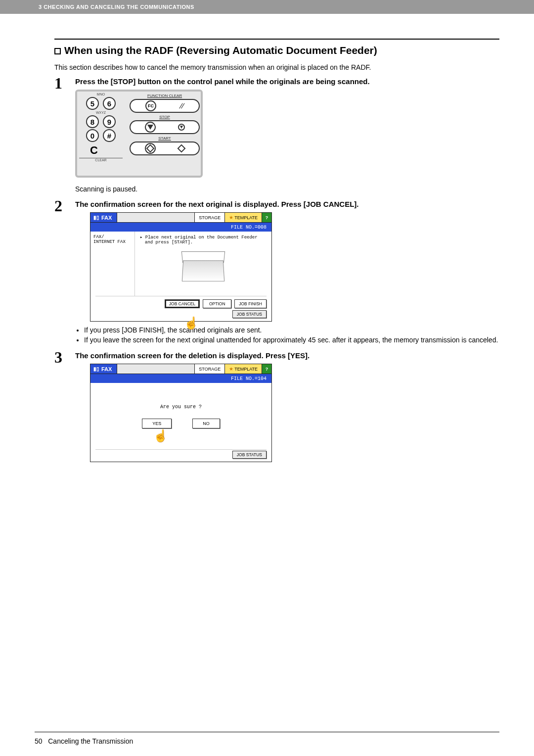  What do you see at coordinates (165, 148) in the screenshot?
I see `start-button` at bounding box center [165, 148].